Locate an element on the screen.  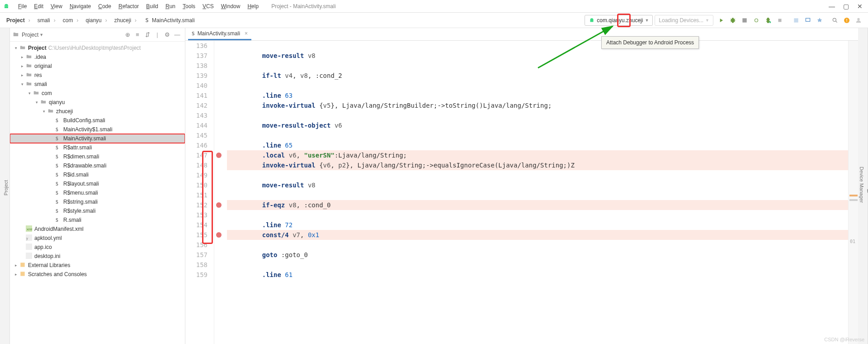
breadcrumb-zhuceji: zhuceji is located at coordinates (127, 20).